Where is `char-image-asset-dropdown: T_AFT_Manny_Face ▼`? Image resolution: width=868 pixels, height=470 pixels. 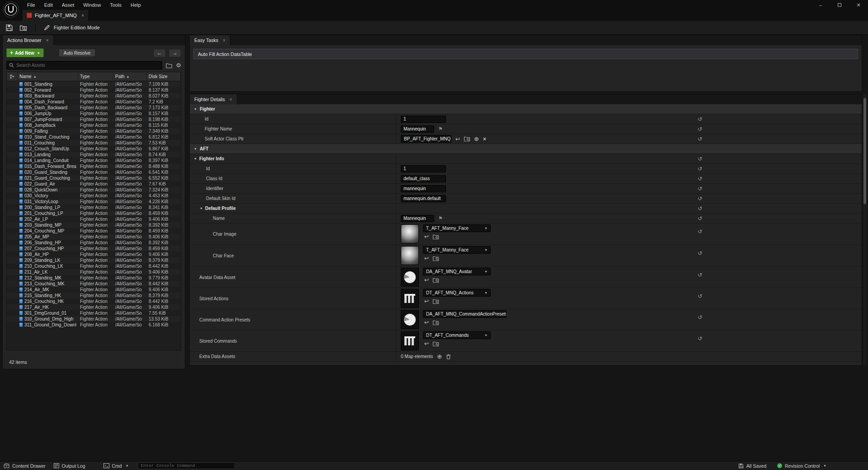 char-image-asset-dropdown: T_AFT_Manny_Face ▼ is located at coordinates (457, 228).